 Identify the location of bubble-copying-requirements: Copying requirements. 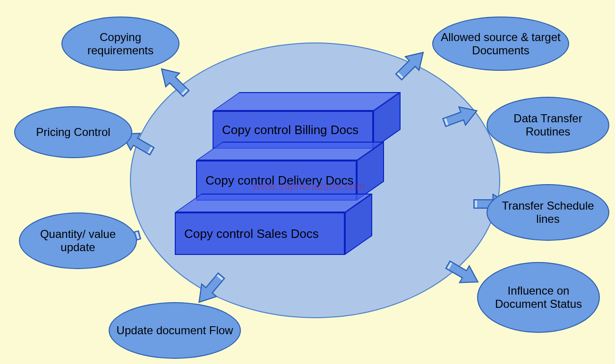
(120, 43).